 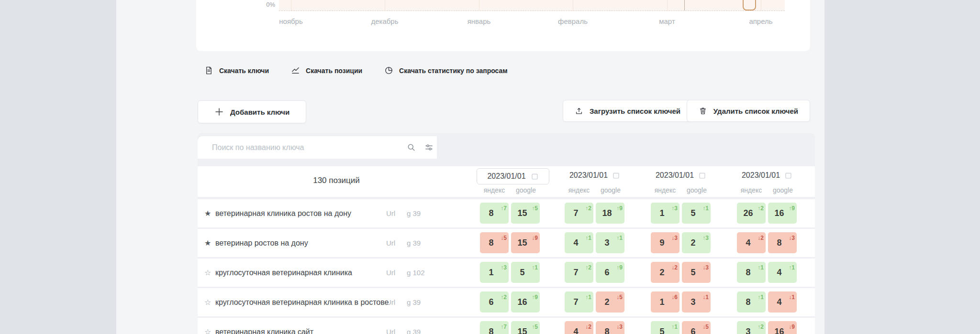 I want to click on date-picker-3: 2023/01/01, so click(x=681, y=175).